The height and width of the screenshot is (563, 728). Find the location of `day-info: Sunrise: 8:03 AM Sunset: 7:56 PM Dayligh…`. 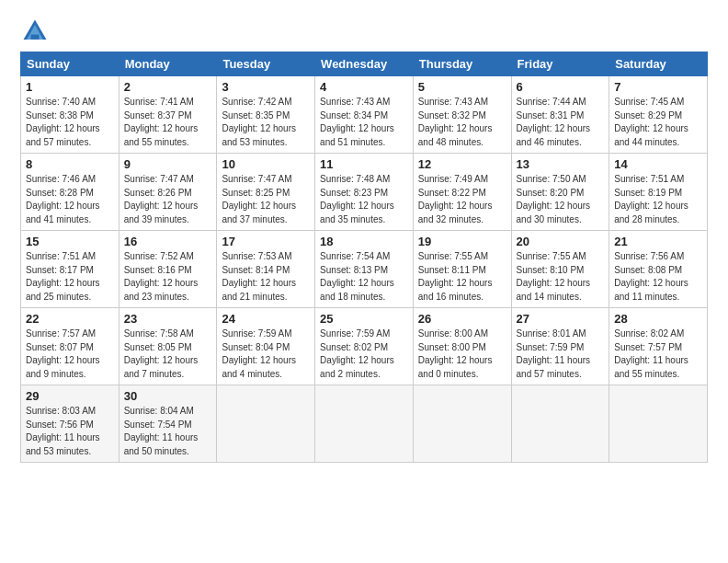

day-info: Sunrise: 8:03 AM Sunset: 7:56 PM Dayligh… is located at coordinates (70, 431).